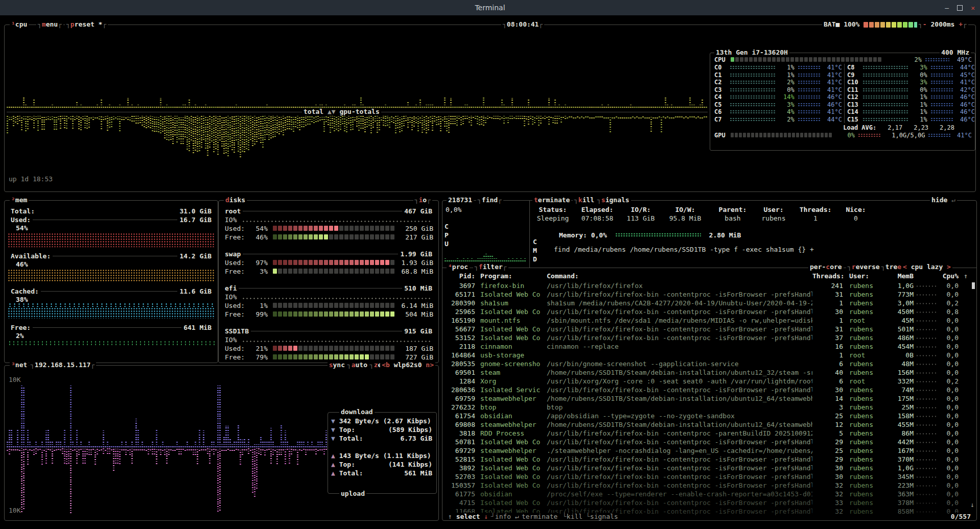  Describe the element at coordinates (710, 294) in the screenshot. I see `process-row: 65171Isolated Web Co/usr/lib/firefox/fir…` at that location.